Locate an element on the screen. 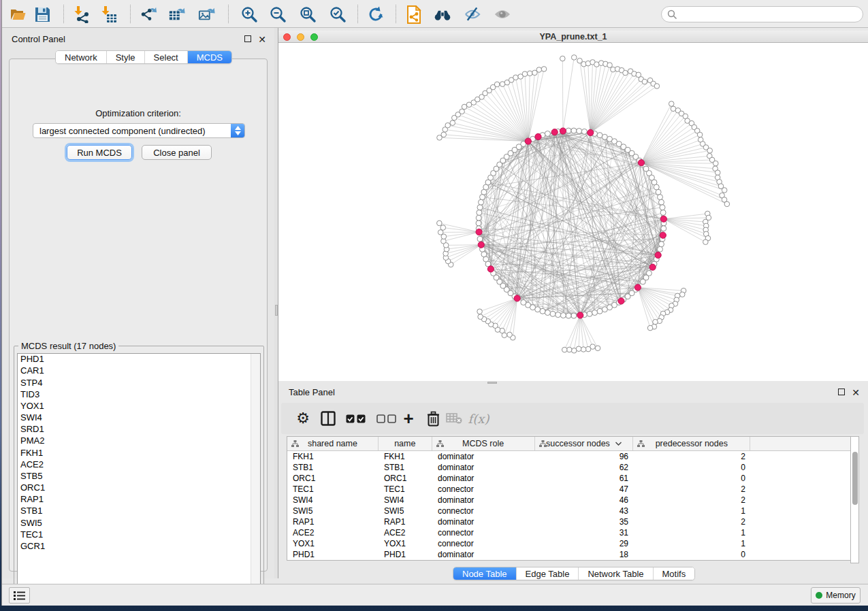  close-table-panel-icon: ✕ is located at coordinates (856, 393).